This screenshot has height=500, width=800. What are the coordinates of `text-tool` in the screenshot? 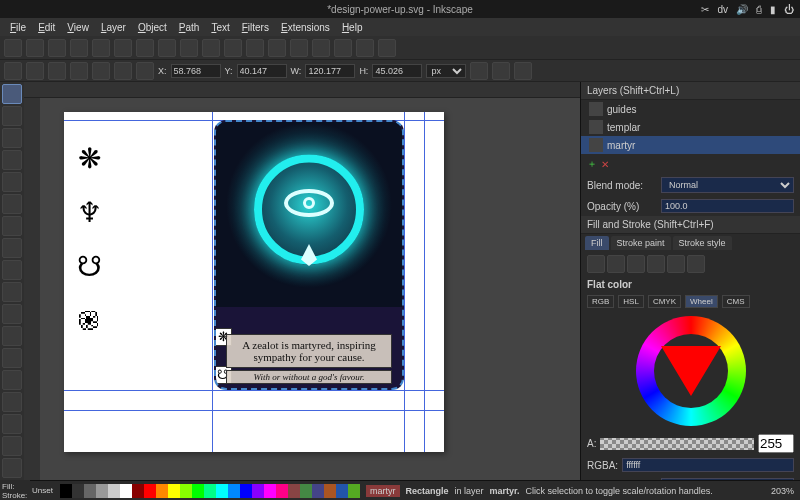 It's located at (12, 380).